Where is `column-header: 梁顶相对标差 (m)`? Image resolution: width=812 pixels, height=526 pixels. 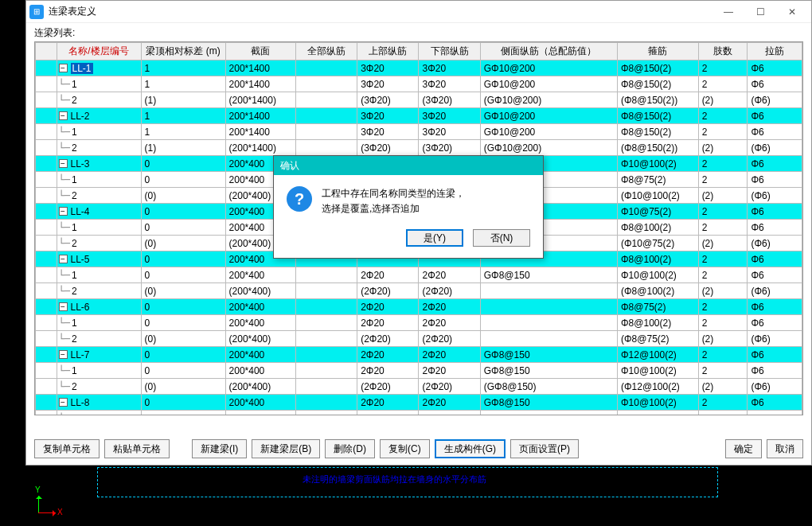 column-header: 梁顶相对标差 (m) is located at coordinates (183, 52).